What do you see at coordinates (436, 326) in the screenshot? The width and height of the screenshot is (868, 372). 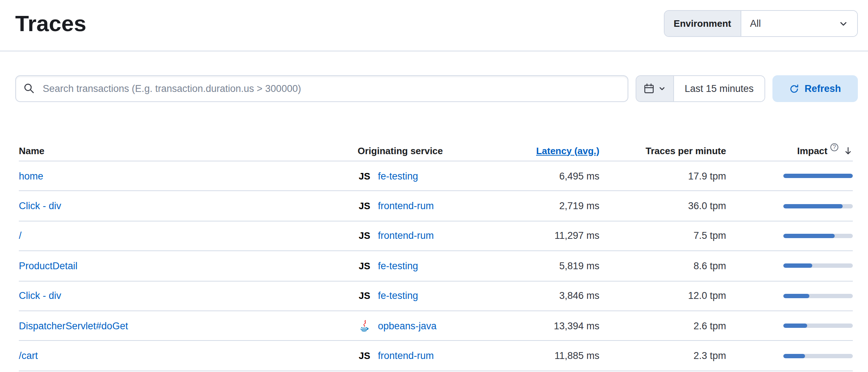 I see `table-row: DispatcherServlet#doGet opbeans-java 13,…` at bounding box center [436, 326].